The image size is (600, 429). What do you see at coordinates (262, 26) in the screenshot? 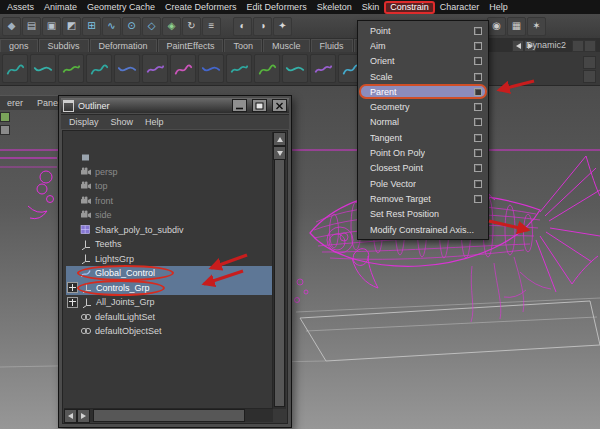
I see `ipr-render-icon: ◑` at bounding box center [262, 26].